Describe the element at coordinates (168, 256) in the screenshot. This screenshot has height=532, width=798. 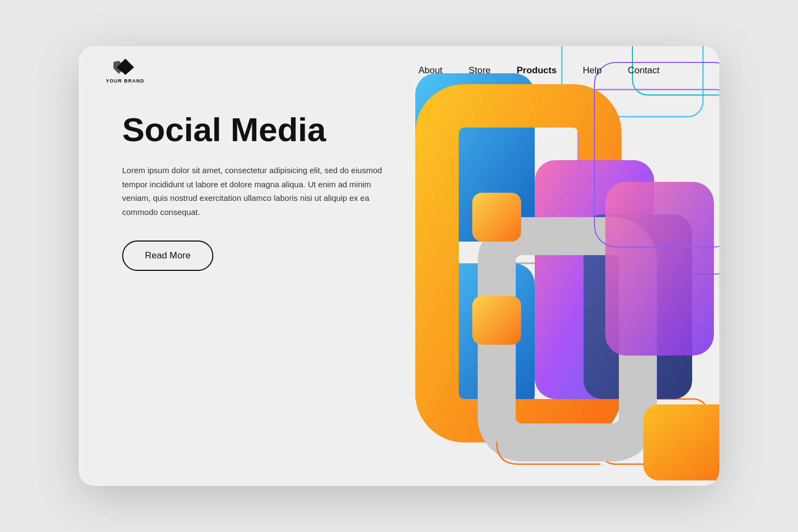
I see `read-more-button: Read More` at that location.